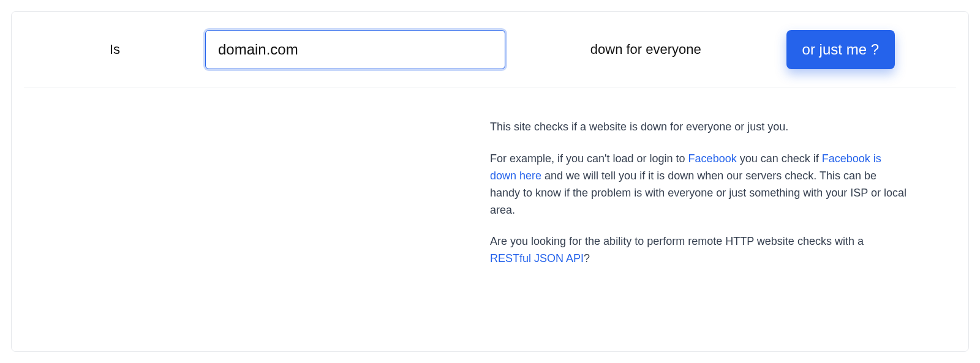  Describe the element at coordinates (355, 50) in the screenshot. I see `domain-input` at that location.